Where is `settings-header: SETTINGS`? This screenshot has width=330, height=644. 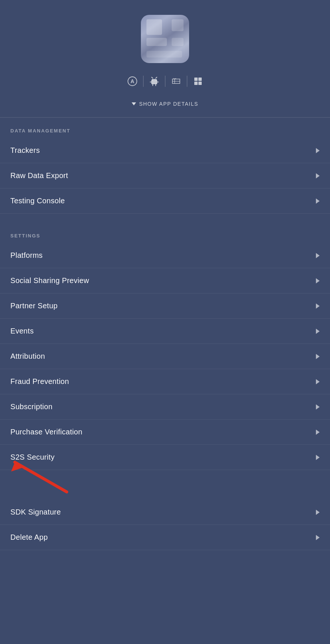 settings-header: SETTINGS is located at coordinates (165, 233).